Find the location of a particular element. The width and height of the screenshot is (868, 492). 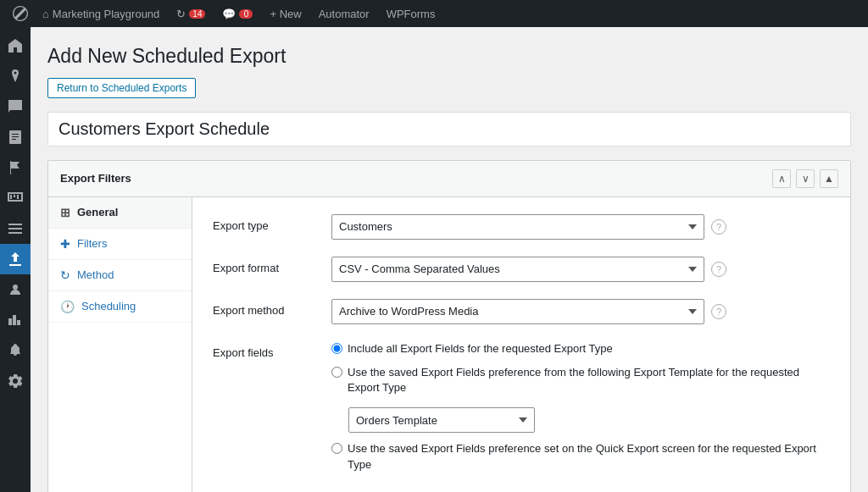

radio-template-fields-text: Use the saved Export Fields preference f… is located at coordinates (573, 380).